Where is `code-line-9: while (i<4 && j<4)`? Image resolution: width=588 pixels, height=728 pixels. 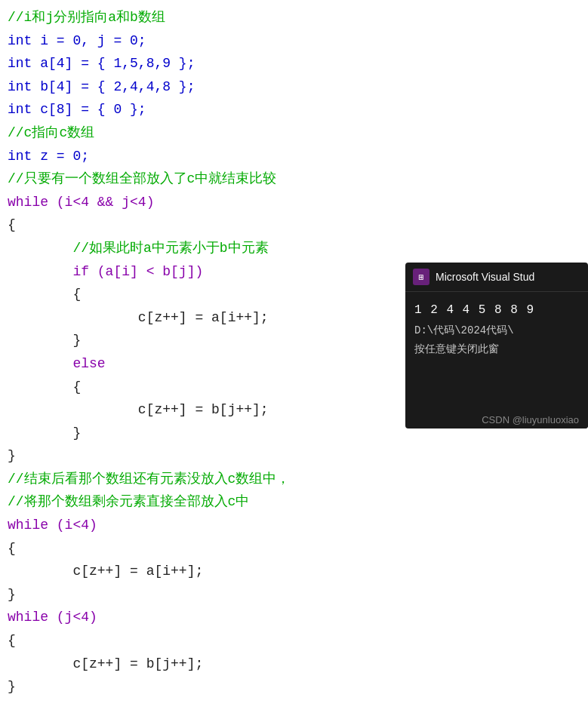
code-line-9: while (i<4 && j<4) is located at coordinates (294, 202).